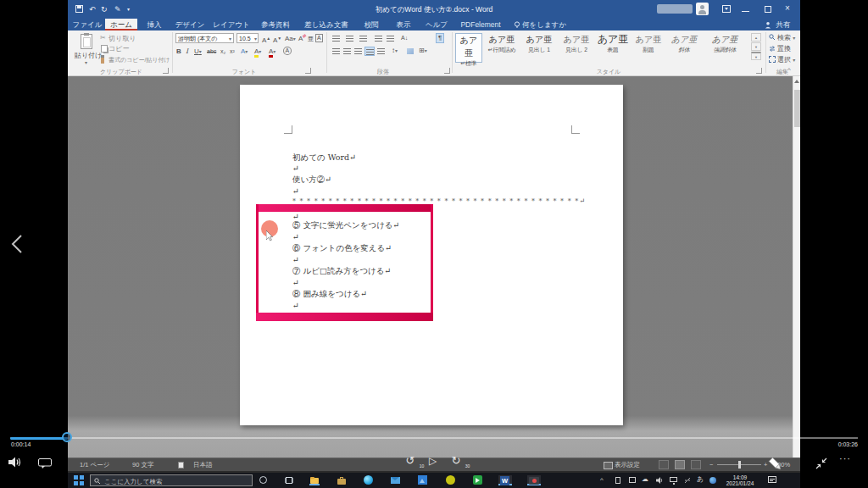 Image resolution: width=868 pixels, height=488 pixels. Describe the element at coordinates (17, 244) in the screenshot. I see `prev-video-button` at that location.